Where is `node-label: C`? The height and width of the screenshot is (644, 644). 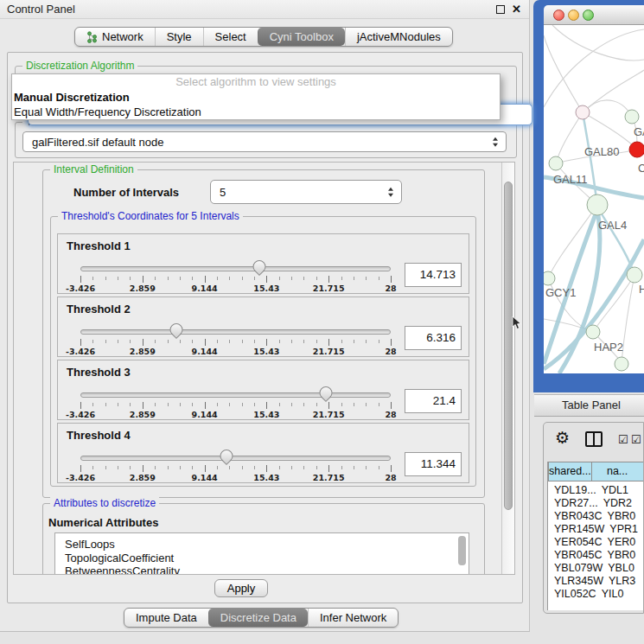
node-label: C is located at coordinates (641, 168).